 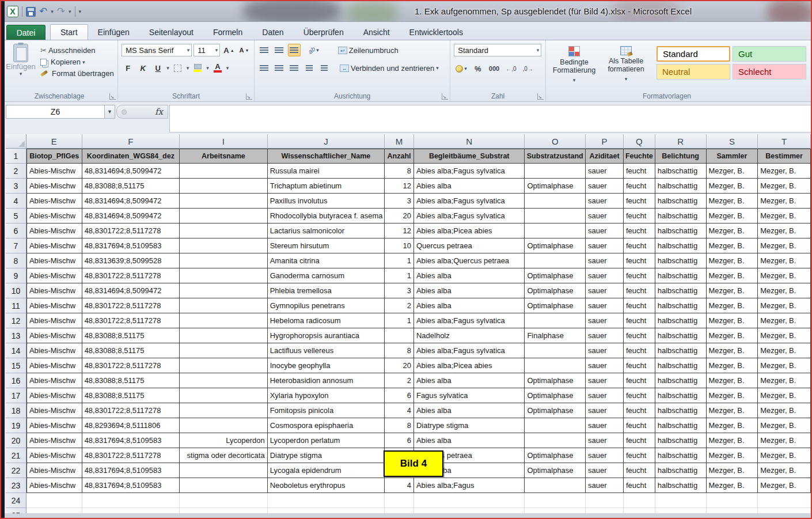 I want to click on cell-P19: sauer, so click(x=605, y=426).